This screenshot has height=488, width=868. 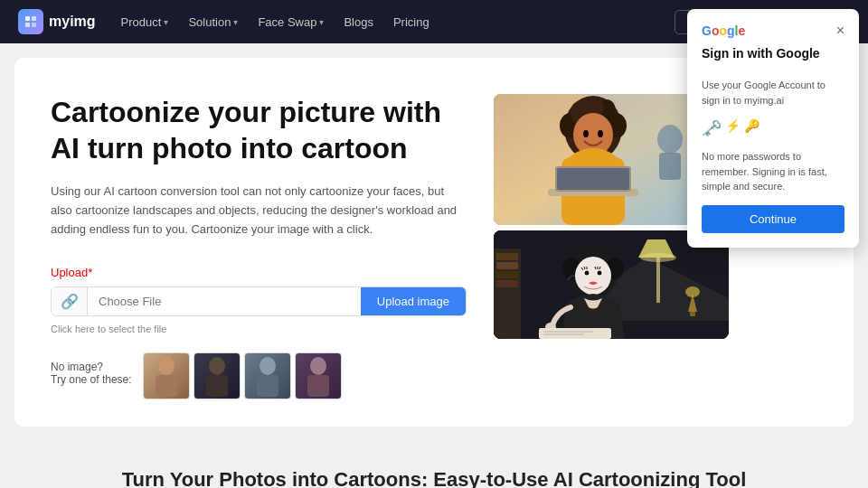 What do you see at coordinates (141, 22) in the screenshot?
I see `nav-product-label: Product` at bounding box center [141, 22].